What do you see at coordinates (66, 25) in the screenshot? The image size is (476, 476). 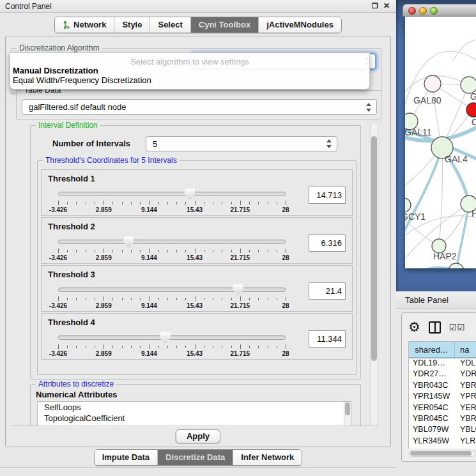 I see `network-icon` at bounding box center [66, 25].